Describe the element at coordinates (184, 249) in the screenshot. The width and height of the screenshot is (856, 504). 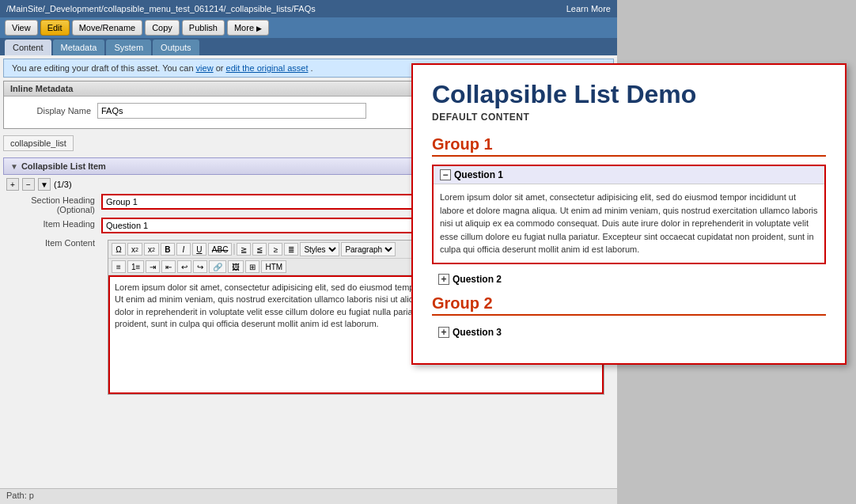
I see `rte-italic-btn: I` at that location.